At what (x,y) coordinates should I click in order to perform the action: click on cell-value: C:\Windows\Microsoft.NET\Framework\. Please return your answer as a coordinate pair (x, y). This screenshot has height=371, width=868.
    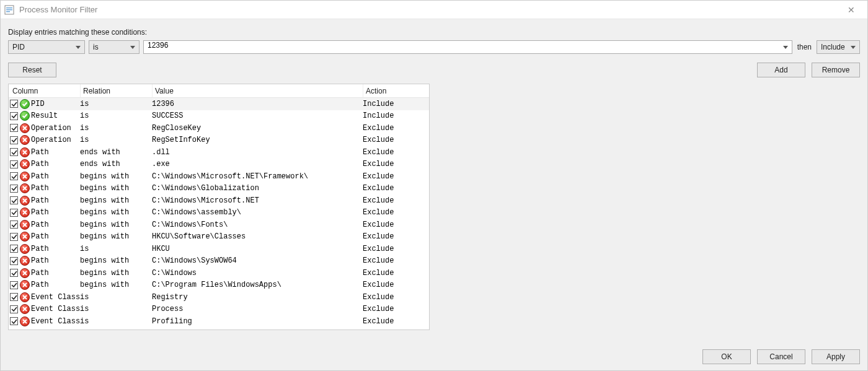
    Looking at the image, I should click on (257, 177).